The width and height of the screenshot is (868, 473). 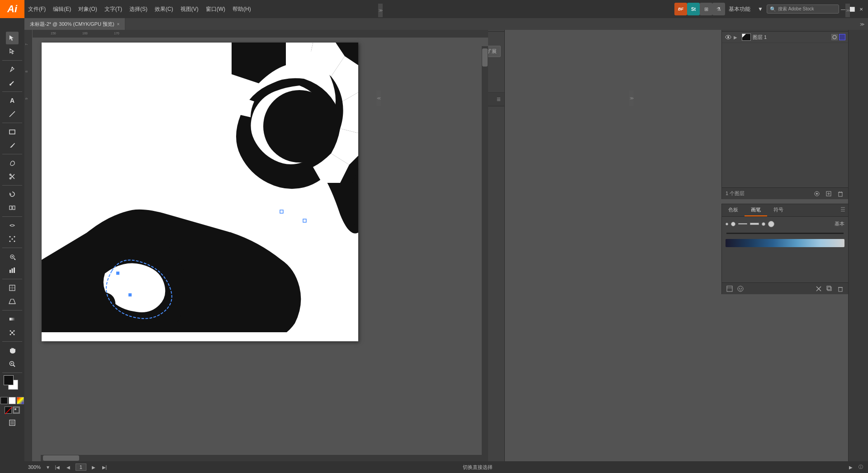 I want to click on perspective-tool, so click(x=12, y=301).